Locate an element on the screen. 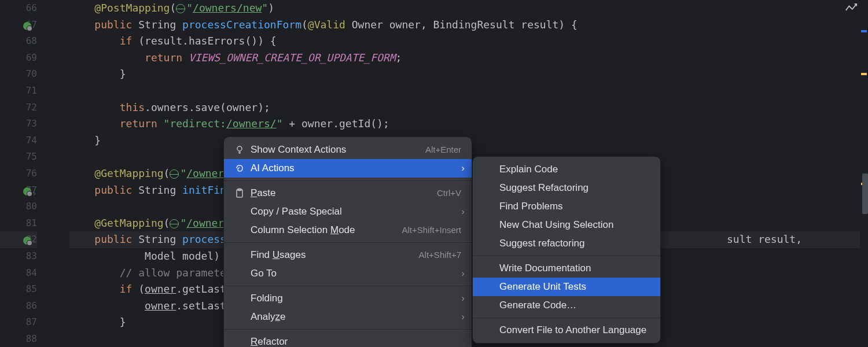 Image resolution: width=868 pixels, height=347 pixels. menu-item: Find Problems is located at coordinates (567, 206).